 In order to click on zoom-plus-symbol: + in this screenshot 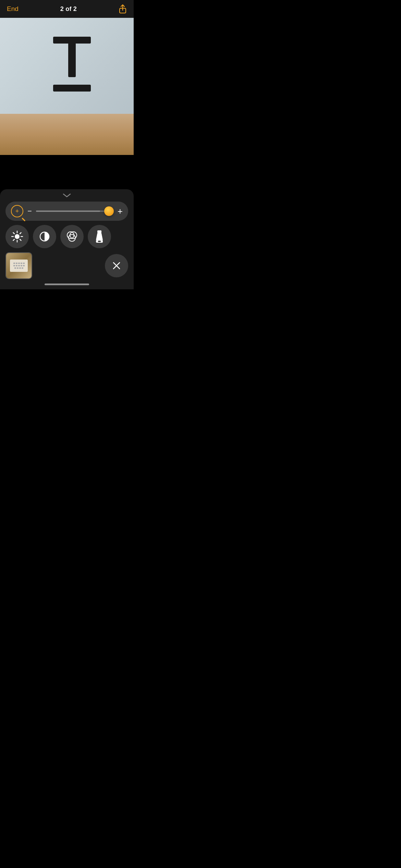, I will do `click(17, 211)`.